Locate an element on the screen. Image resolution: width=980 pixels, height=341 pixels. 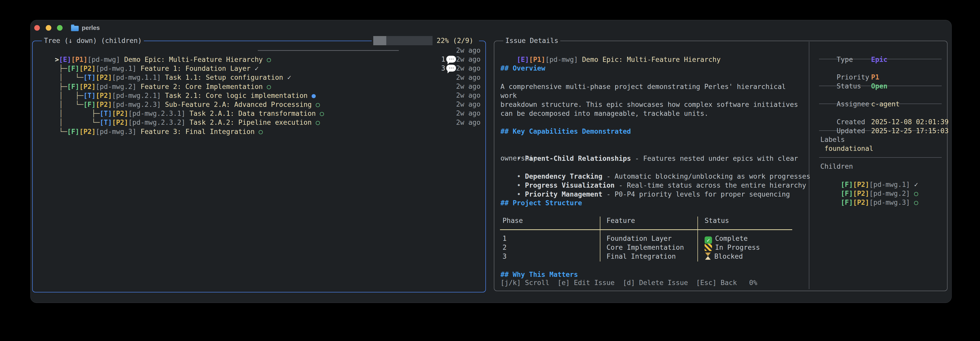
field-label: Updated is located at coordinates (854, 131).